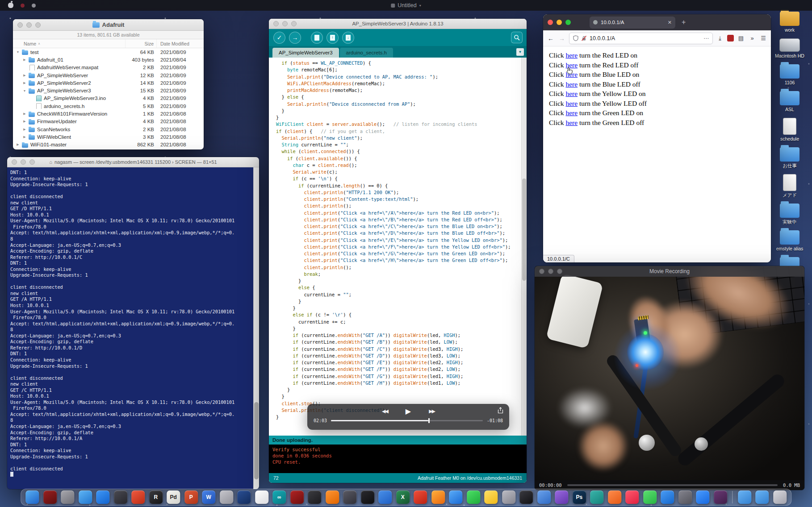 The width and height of the screenshot is (812, 507). What do you see at coordinates (641, 38) in the screenshot?
I see `url-bar: 10.0.0.1/A ⋯` at bounding box center [641, 38].